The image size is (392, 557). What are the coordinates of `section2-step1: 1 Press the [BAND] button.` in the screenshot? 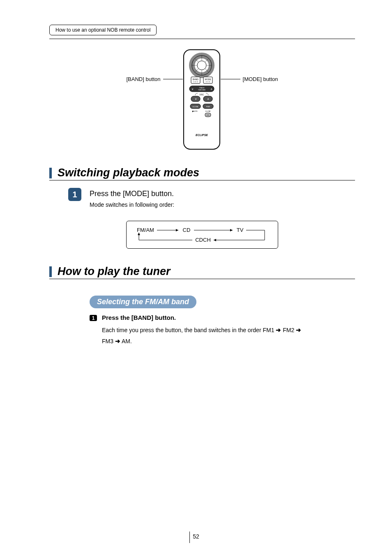 It's located at (222, 317).